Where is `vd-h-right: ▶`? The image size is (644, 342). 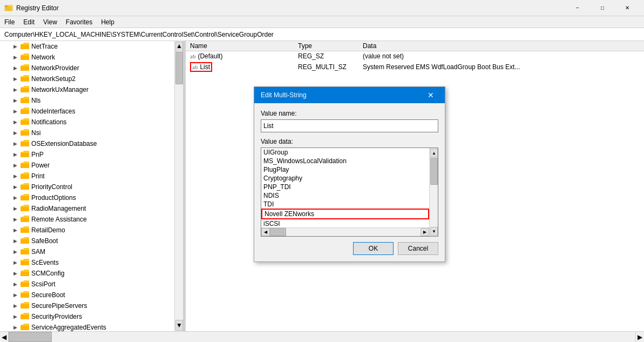
vd-h-right: ▶ is located at coordinates (425, 232).